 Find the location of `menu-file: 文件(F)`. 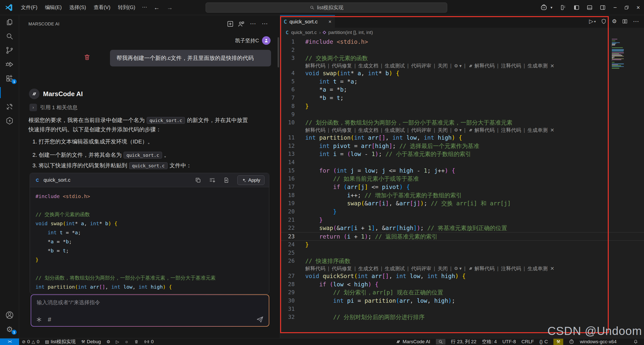

menu-file: 文件(F) is located at coordinates (29, 8).